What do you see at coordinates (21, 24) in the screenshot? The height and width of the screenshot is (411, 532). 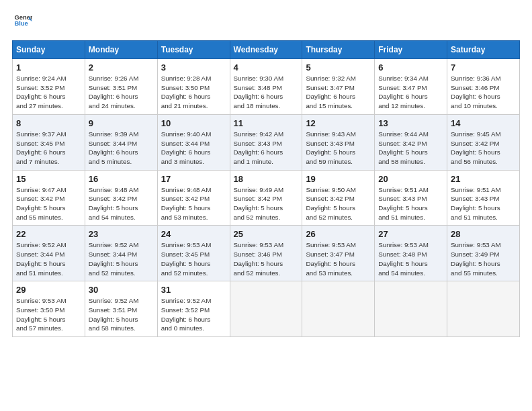 I see `svg-text: Blue` at bounding box center [21, 24].